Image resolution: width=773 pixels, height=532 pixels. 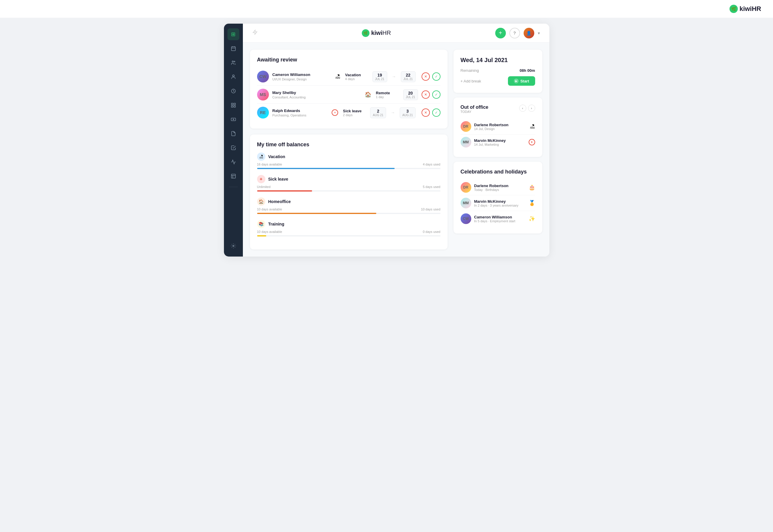 What do you see at coordinates (394, 77) in the screenshot?
I see `cameron-date-arrow: →` at bounding box center [394, 77].